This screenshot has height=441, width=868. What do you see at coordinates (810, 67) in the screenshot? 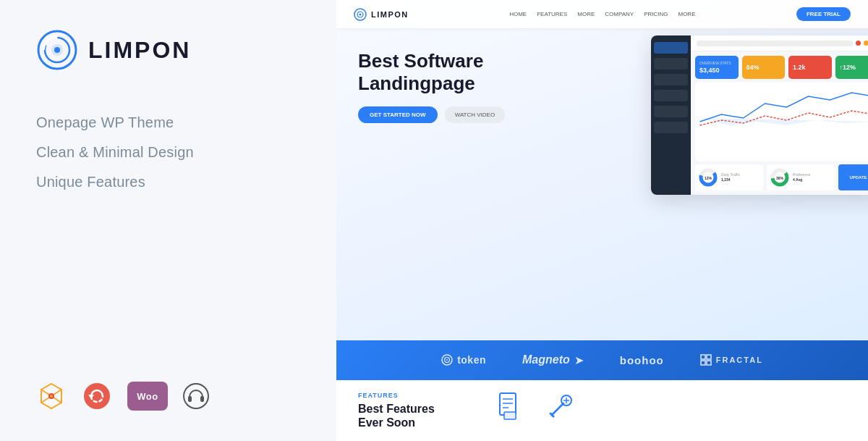
I see `dash-card-red: 1.2k` at bounding box center [810, 67].